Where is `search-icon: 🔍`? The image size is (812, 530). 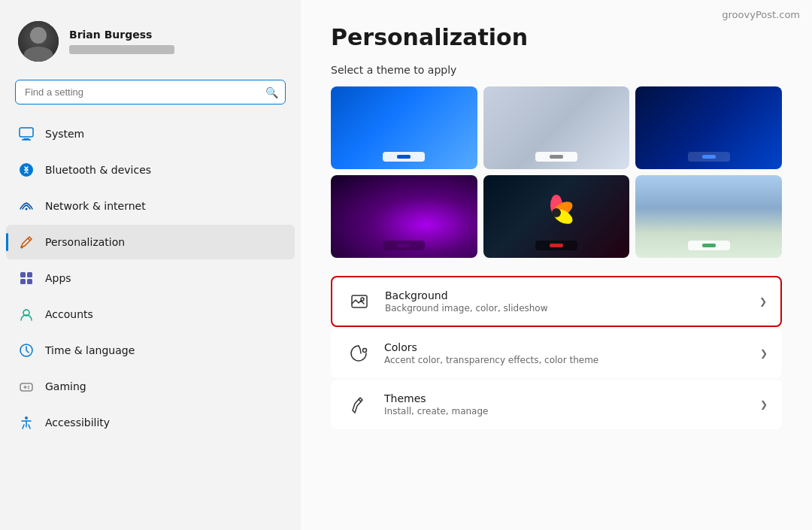 search-icon: 🔍 is located at coordinates (272, 92).